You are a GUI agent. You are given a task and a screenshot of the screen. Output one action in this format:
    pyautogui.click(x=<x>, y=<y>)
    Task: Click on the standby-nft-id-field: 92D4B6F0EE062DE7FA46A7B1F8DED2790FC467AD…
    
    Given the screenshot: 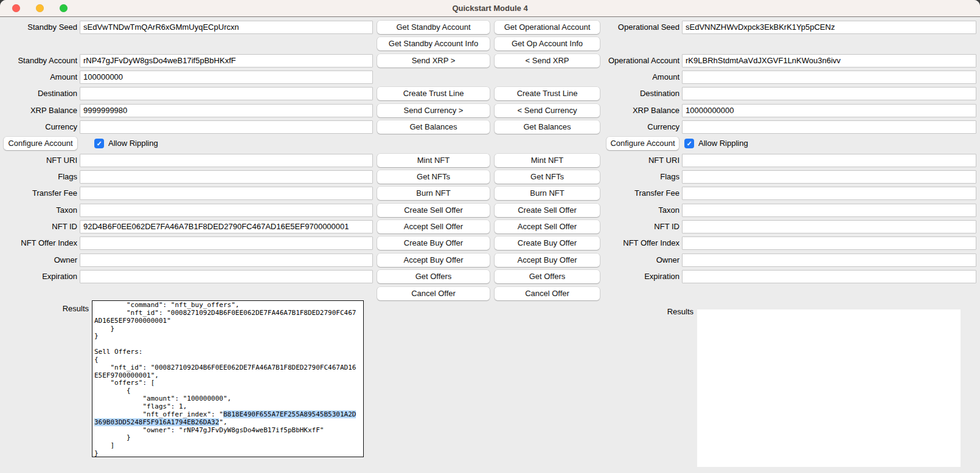 What is the action you would take?
    pyautogui.click(x=226, y=227)
    